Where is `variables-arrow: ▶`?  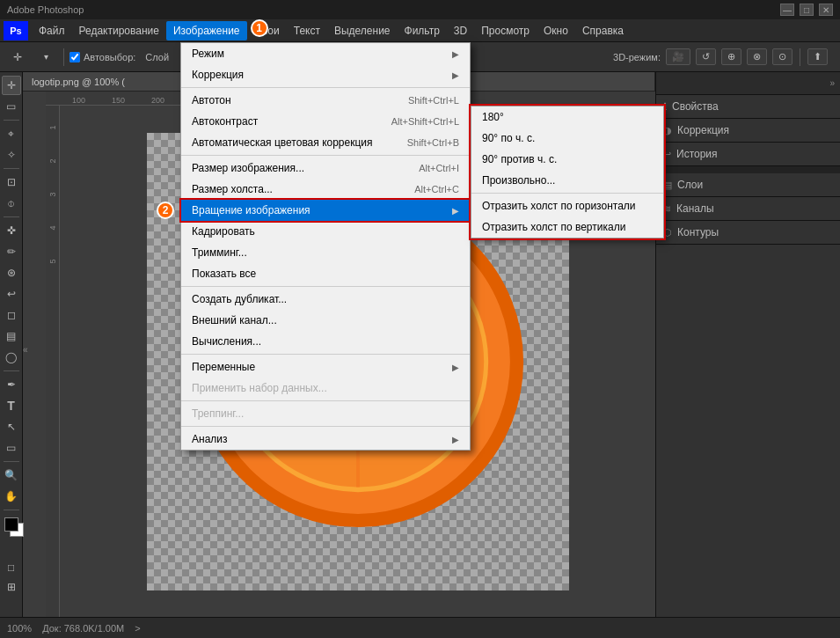 variables-arrow: ▶ is located at coordinates (456, 368).